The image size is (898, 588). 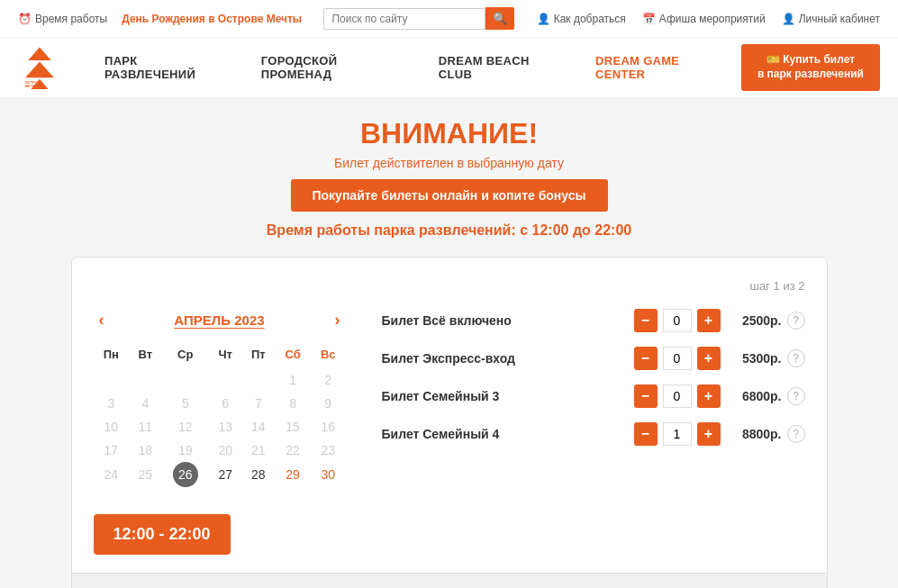 What do you see at coordinates (220, 475) in the screenshot?
I see `cal-row-5: 24 25 26 27 28 29 30` at bounding box center [220, 475].